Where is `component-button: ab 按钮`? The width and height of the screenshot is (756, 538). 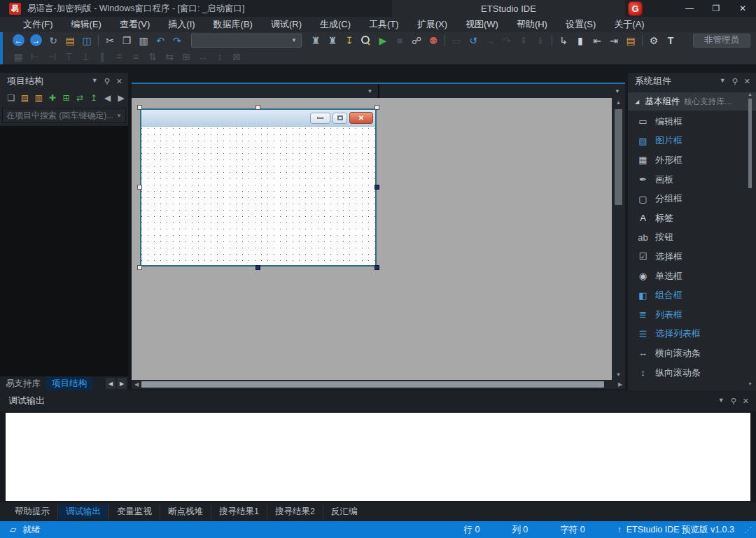
component-button: ab 按钮 is located at coordinates (692, 238).